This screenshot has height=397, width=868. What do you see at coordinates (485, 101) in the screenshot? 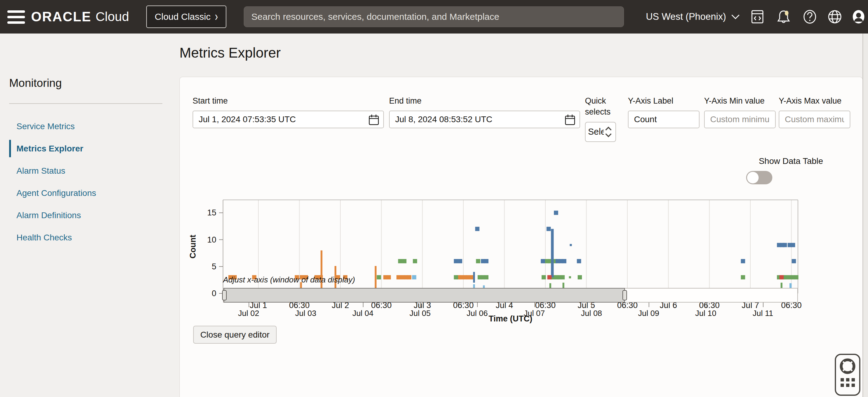
I see `end-time-label: End time` at bounding box center [485, 101].